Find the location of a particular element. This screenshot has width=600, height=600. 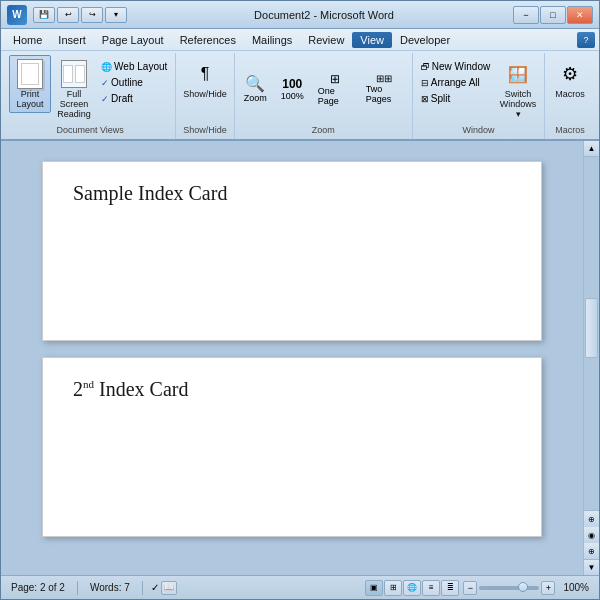

menu-mailings: Mailings is located at coordinates (272, 40).